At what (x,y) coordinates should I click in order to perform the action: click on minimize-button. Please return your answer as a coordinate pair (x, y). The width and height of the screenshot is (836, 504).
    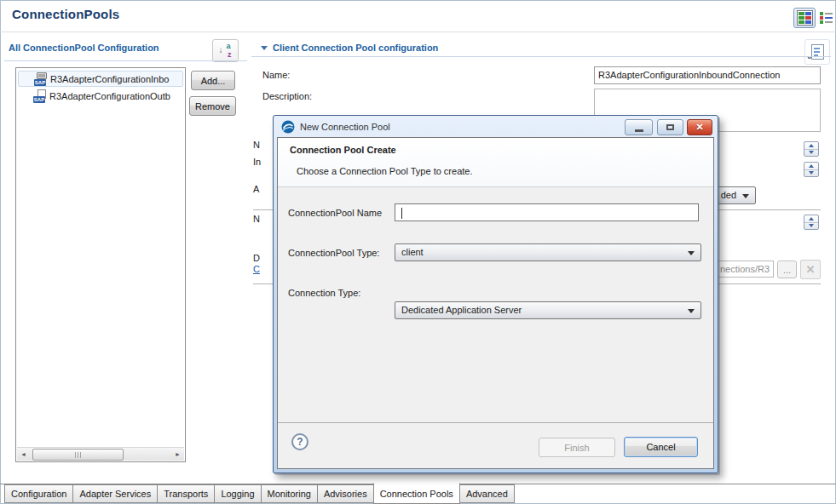
    Looking at the image, I should click on (639, 128).